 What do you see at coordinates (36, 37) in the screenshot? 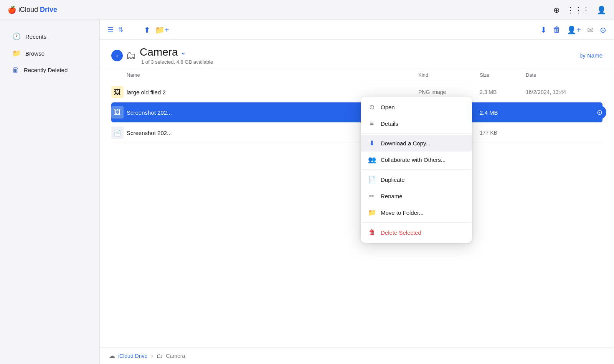
I see `sidebar-item-label-recents: Recents` at bounding box center [36, 37].